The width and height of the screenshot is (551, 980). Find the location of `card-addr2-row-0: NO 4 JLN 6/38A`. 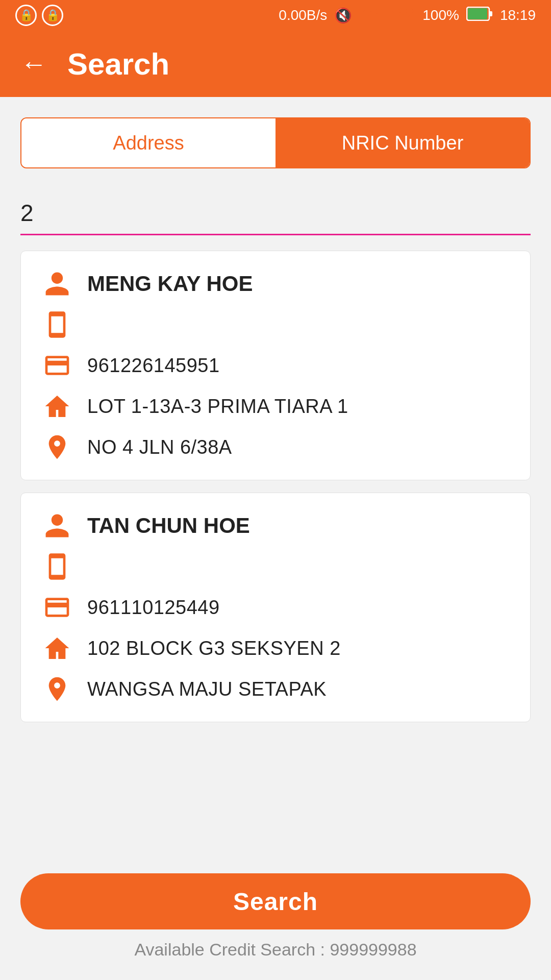

card-addr2-row-0: NO 4 JLN 6/38A is located at coordinates (276, 447).